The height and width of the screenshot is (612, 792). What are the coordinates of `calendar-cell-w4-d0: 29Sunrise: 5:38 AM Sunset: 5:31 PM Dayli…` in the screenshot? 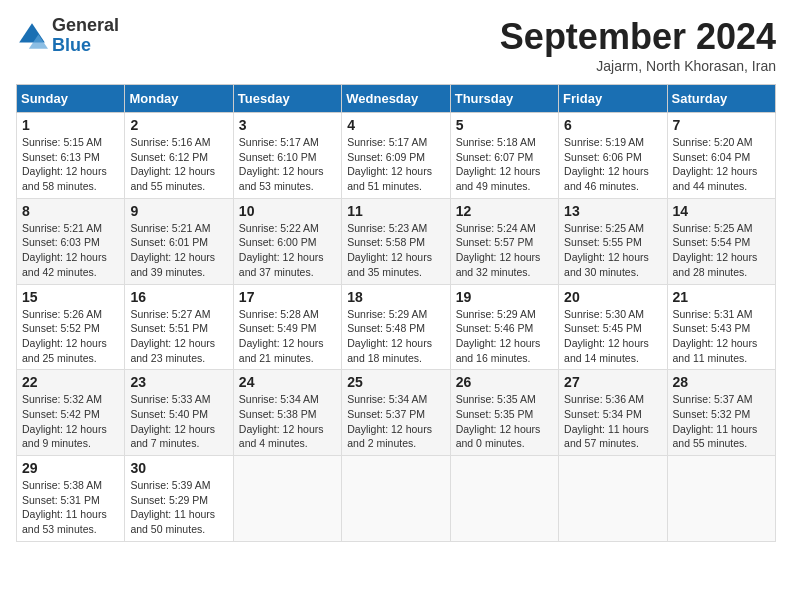 It's located at (71, 499).